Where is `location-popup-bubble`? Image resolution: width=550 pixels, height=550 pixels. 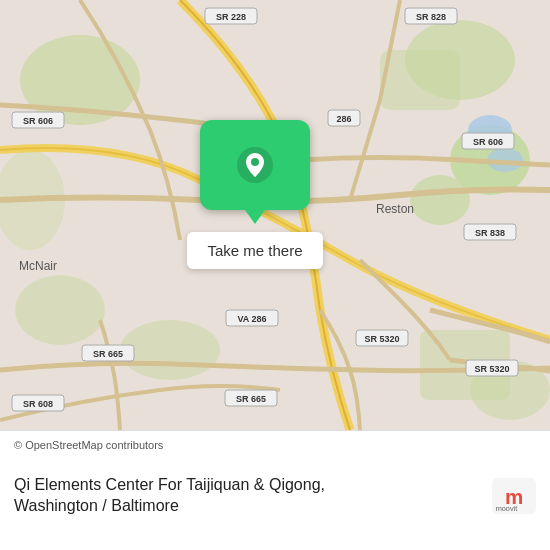
location-popup-bubble is located at coordinates (255, 165).